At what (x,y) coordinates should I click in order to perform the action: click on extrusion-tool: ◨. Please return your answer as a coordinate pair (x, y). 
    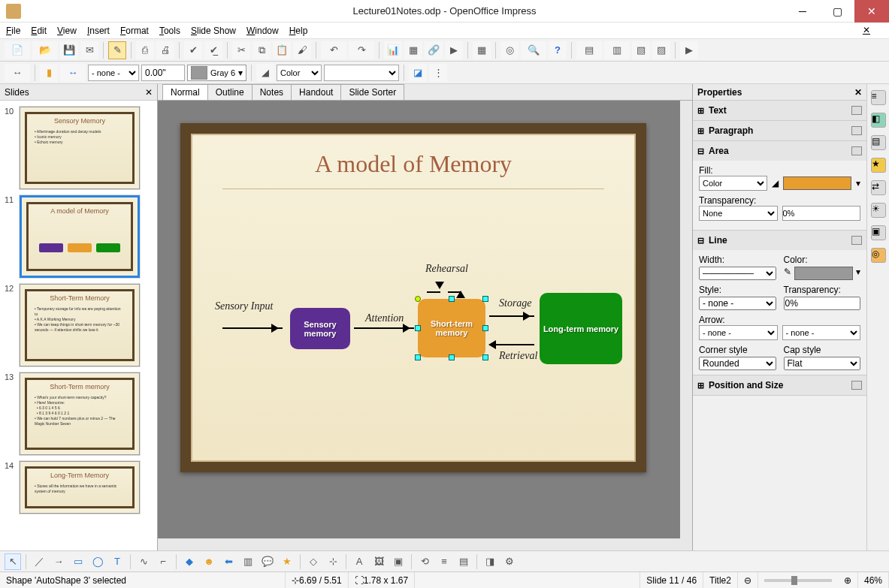
    Looking at the image, I should click on (490, 562).